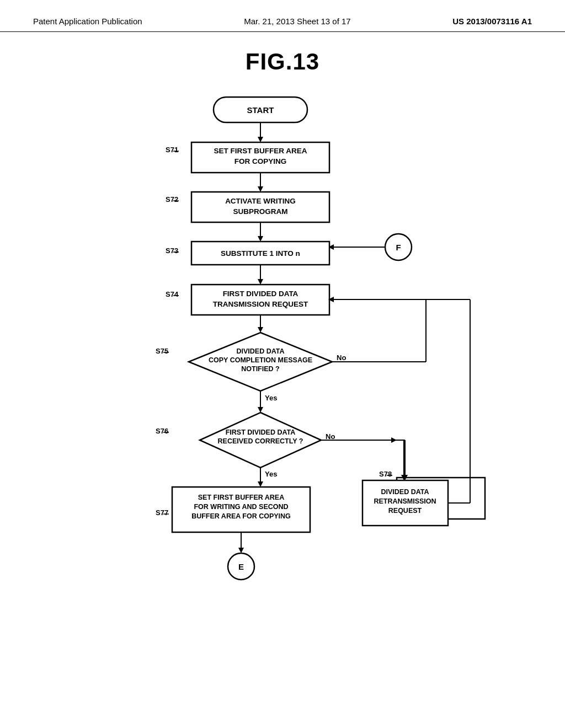 The width and height of the screenshot is (565, 728). What do you see at coordinates (385, 474) in the screenshot?
I see `svg-text: S78` at bounding box center [385, 474].